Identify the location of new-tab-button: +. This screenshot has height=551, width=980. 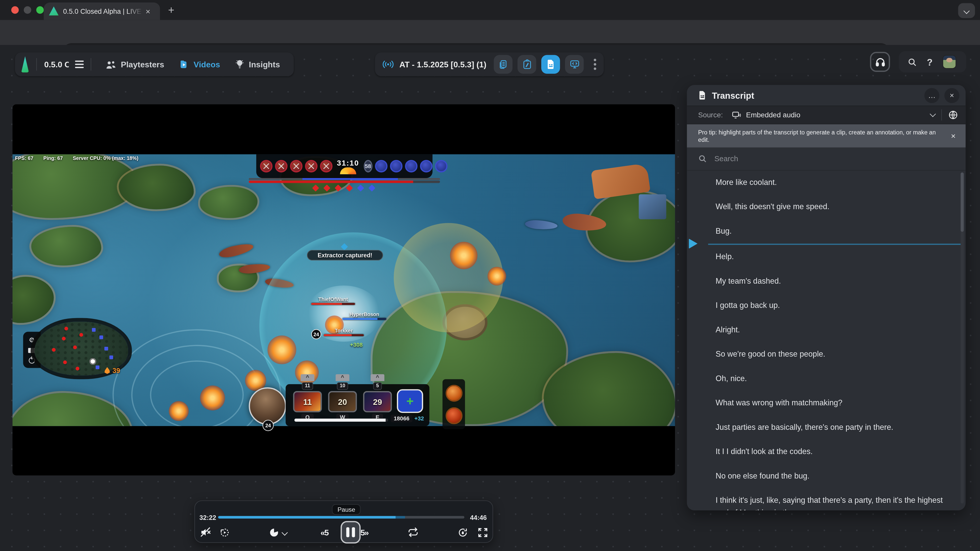
(171, 11).